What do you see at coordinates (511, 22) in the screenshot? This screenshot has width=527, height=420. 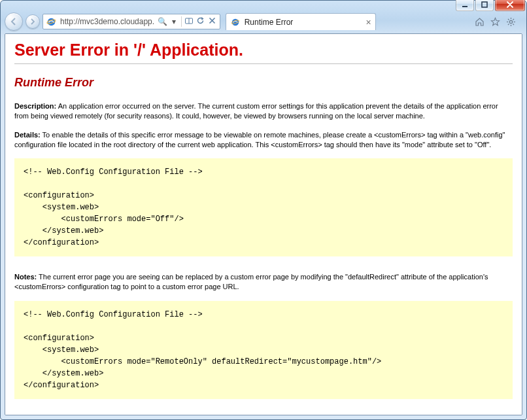 I see `tools-icon` at bounding box center [511, 22].